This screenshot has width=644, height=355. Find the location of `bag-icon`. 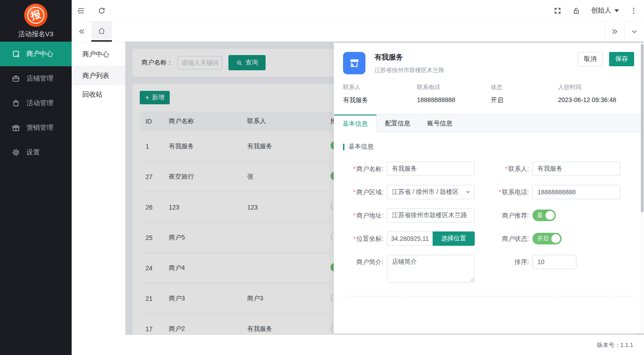

bag-icon is located at coordinates (16, 103).